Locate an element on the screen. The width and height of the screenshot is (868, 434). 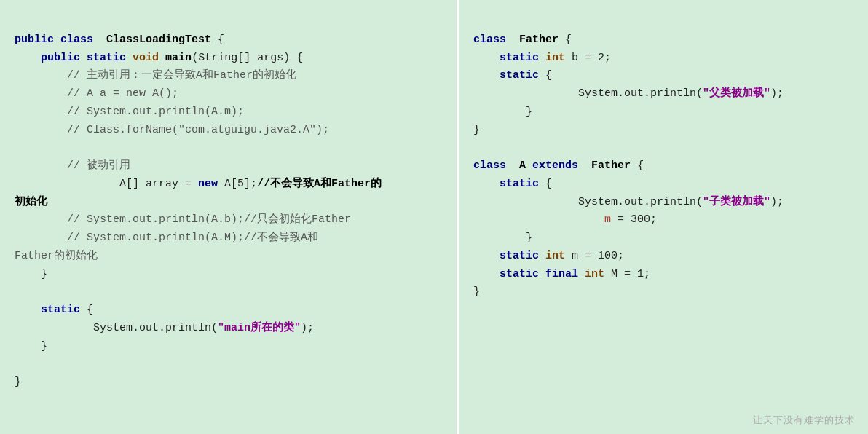
kw-public: public is located at coordinates (34, 39).